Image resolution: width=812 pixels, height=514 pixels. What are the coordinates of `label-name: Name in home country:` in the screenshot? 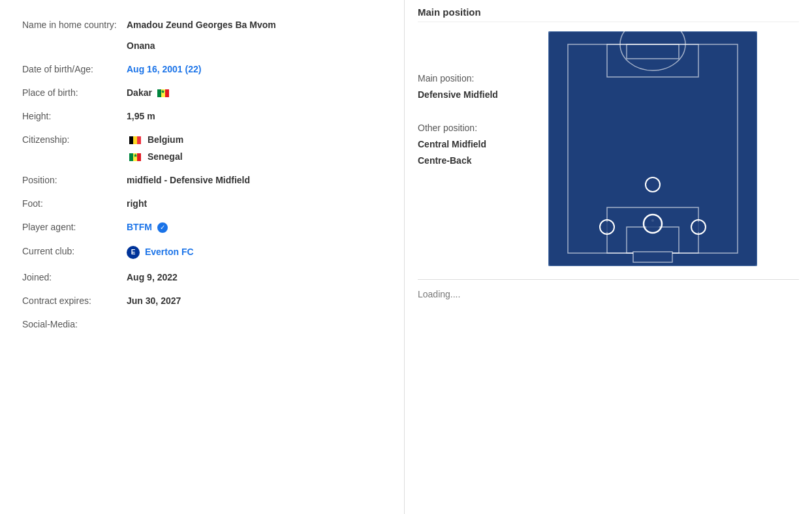 It's located at (72, 35).